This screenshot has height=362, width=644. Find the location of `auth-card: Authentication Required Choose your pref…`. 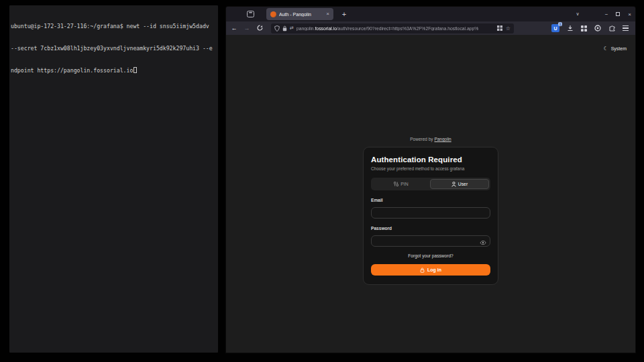

auth-card: Authentication Required Choose your pref… is located at coordinates (431, 216).